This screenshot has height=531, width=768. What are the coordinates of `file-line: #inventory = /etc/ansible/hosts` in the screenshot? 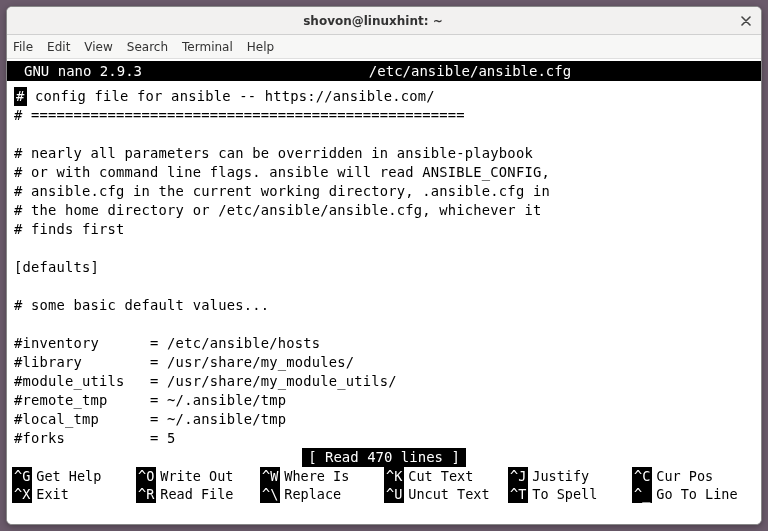 It's located at (167, 343).